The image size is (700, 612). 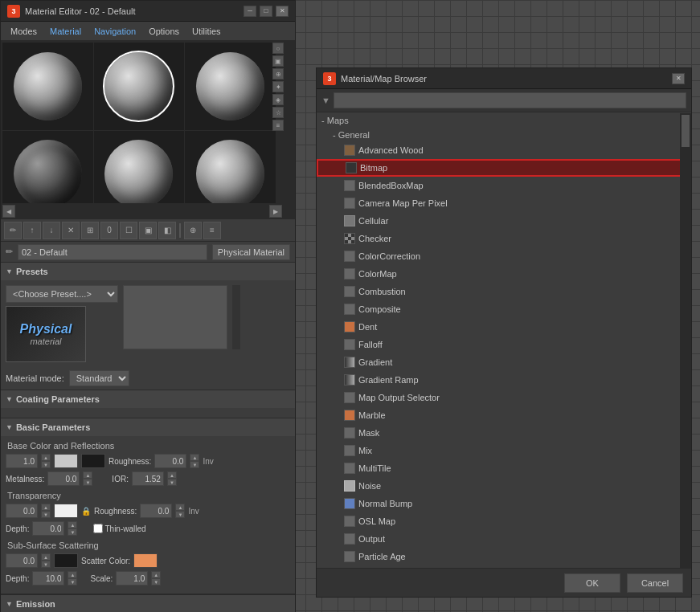 What do you see at coordinates (24, 31) in the screenshot?
I see `menu-modes: Modes` at bounding box center [24, 31].